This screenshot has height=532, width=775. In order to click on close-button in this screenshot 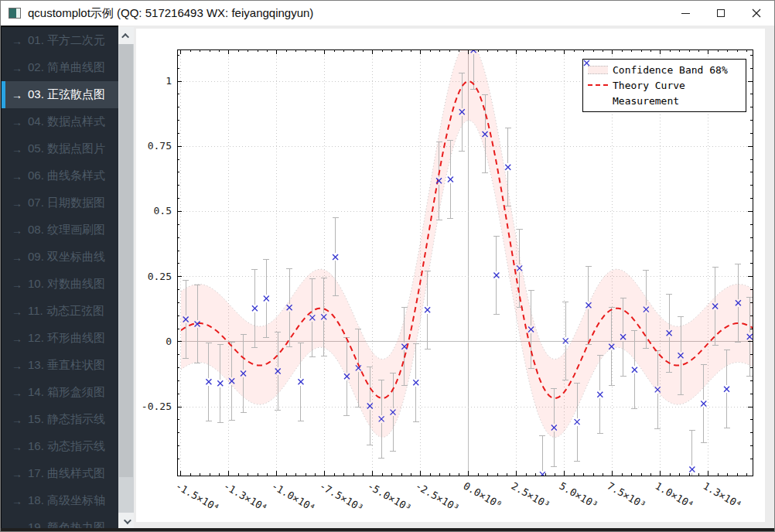, I will do `click(756, 13)`.